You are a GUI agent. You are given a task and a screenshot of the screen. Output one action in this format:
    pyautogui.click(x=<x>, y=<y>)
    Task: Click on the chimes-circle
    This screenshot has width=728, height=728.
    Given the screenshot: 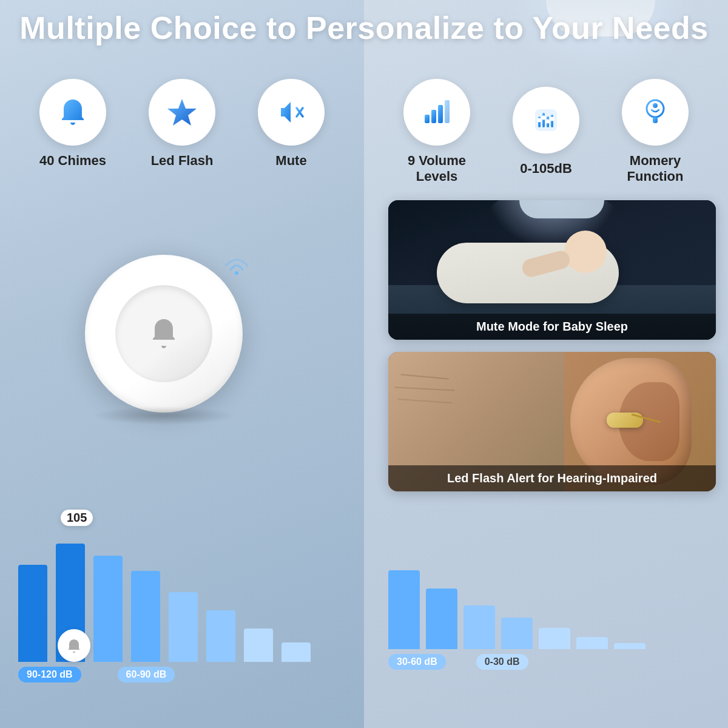 What is the action you would take?
    pyautogui.click(x=73, y=112)
    